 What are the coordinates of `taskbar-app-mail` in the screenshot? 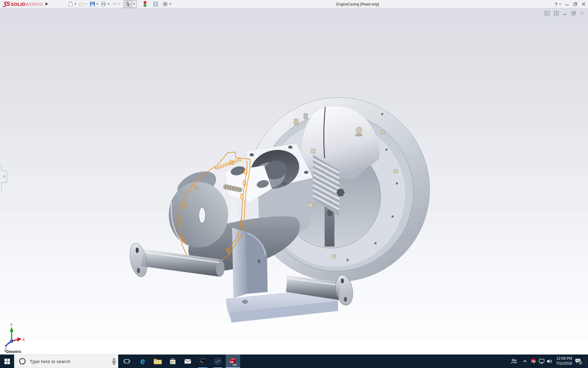 It's located at (188, 361).